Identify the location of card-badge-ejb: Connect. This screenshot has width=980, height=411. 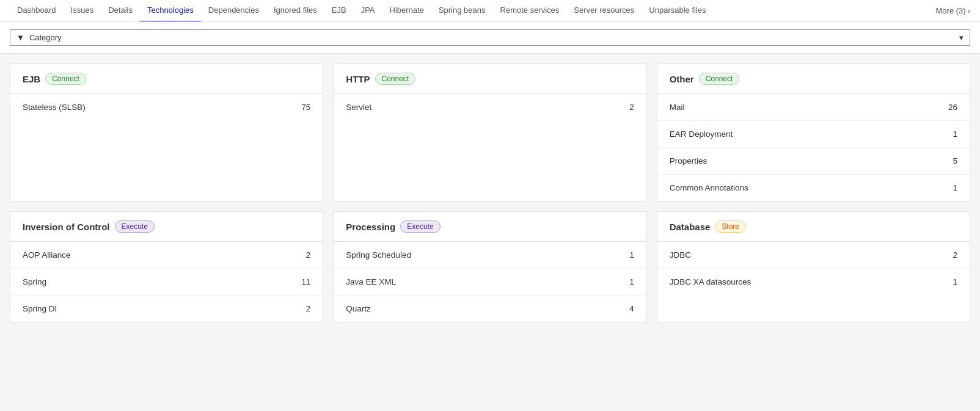
(66, 79).